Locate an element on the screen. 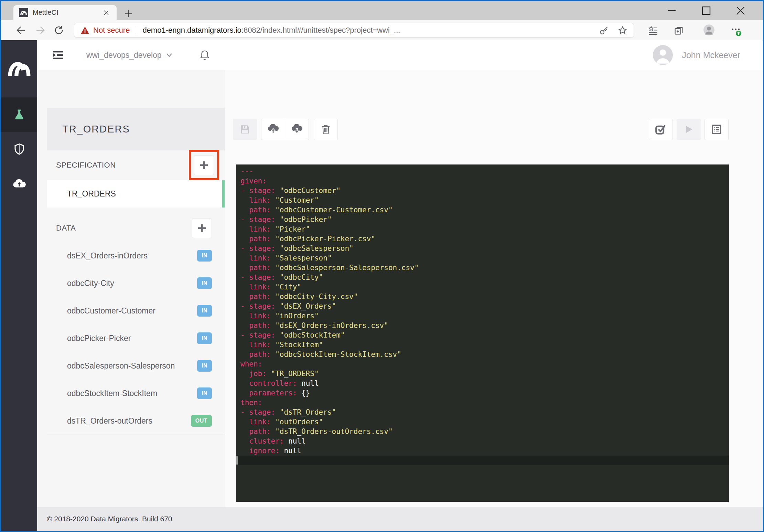 The height and width of the screenshot is (532, 764). editor-line: parameters: {} is located at coordinates (485, 393).